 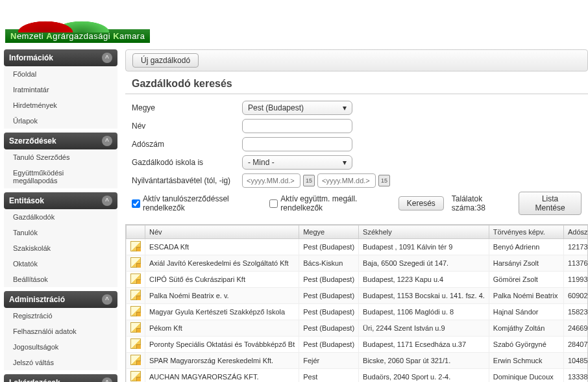 I want to click on cell-tax: 11993393-2-43, so click(x=576, y=279).